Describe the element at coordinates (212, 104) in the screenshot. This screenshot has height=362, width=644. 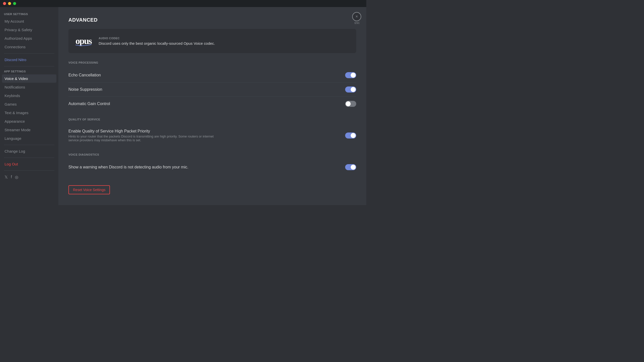
I see `automatic-gain-control-row: Automatic Gain Control` at that location.